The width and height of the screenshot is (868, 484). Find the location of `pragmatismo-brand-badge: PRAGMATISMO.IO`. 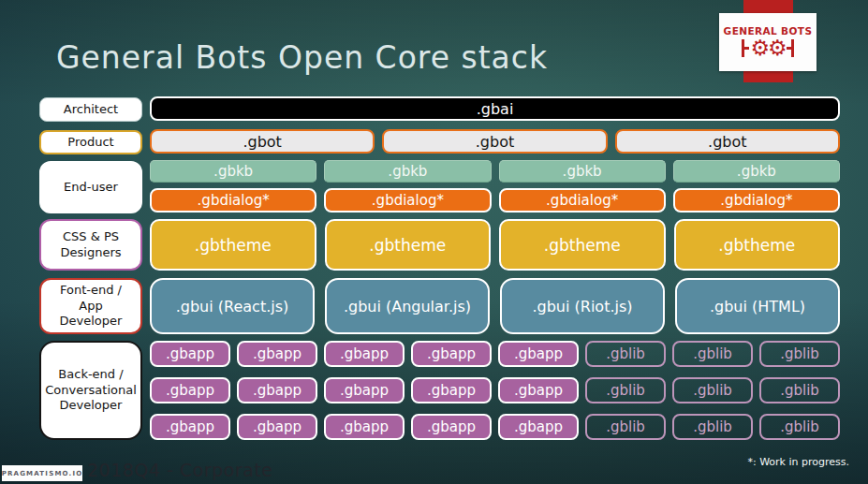

pragmatismo-brand-badge: PRAGMATISMO.IO is located at coordinates (42, 474).